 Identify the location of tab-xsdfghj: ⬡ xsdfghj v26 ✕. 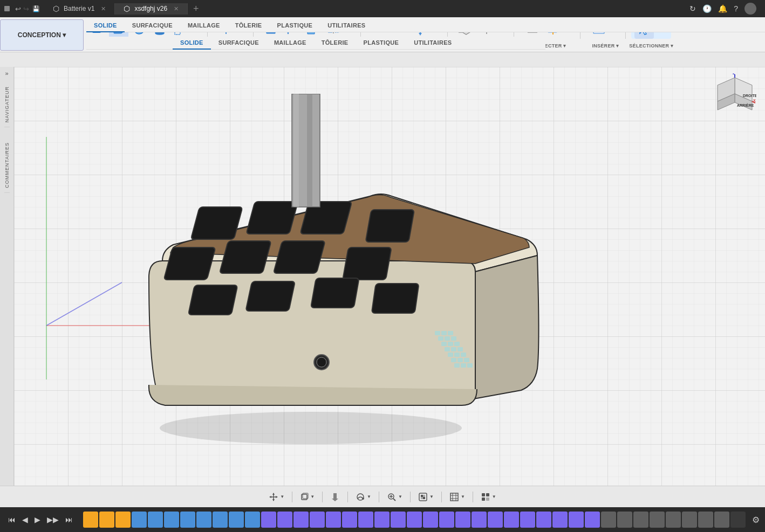
(151, 9).